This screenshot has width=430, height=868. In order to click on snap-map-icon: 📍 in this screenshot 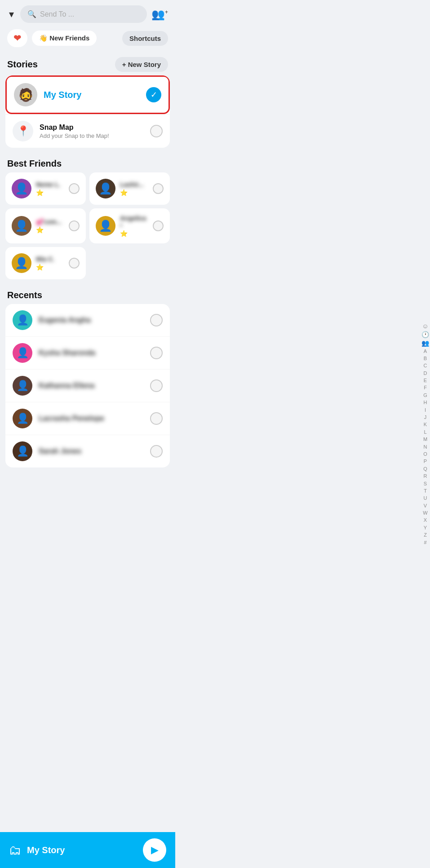, I will do `click(23, 131)`.